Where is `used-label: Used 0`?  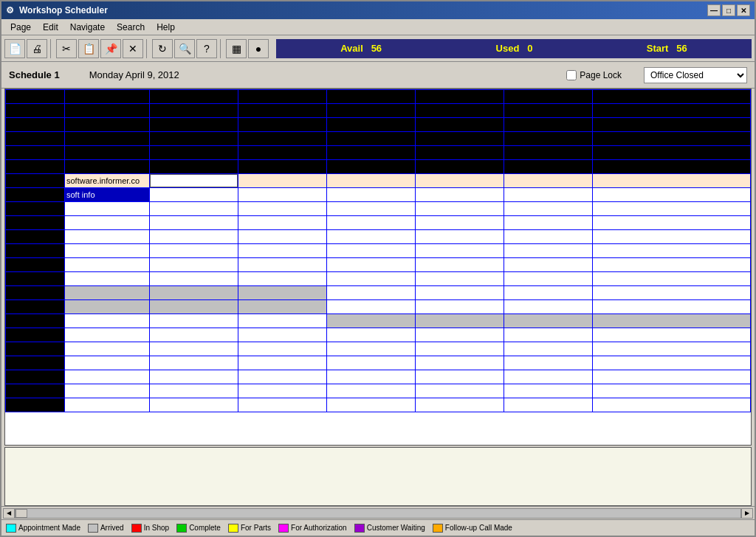 used-label: Used 0 is located at coordinates (515, 49).